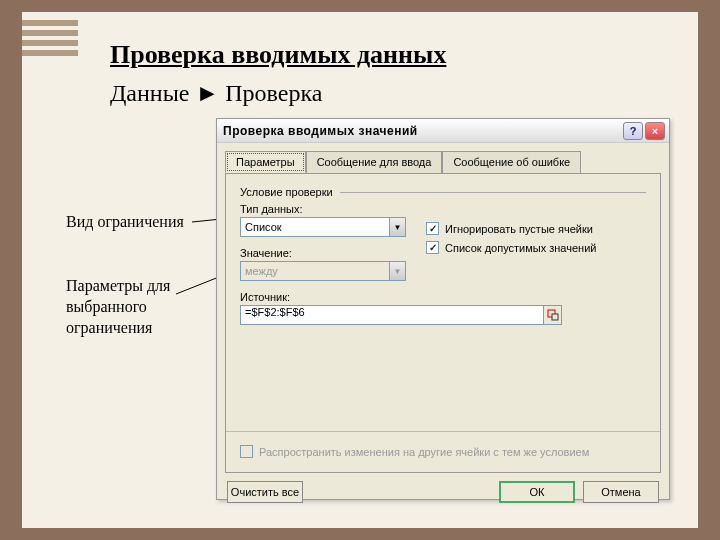  I want to click on slide-subheading: Данные ► Проверка, so click(216, 94).